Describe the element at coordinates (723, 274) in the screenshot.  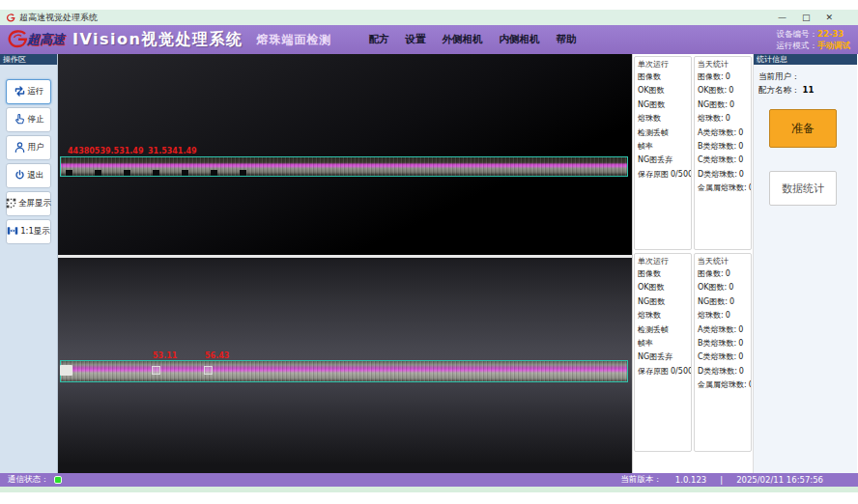
I see `stat-row: 图像数:0` at that location.